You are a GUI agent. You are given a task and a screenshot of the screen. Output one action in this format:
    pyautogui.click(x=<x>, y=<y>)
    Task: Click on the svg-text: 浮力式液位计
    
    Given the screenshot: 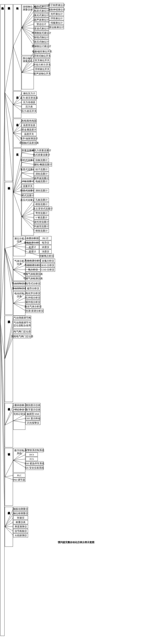 What is the action you would take?
    pyautogui.click(x=41, y=6)
    